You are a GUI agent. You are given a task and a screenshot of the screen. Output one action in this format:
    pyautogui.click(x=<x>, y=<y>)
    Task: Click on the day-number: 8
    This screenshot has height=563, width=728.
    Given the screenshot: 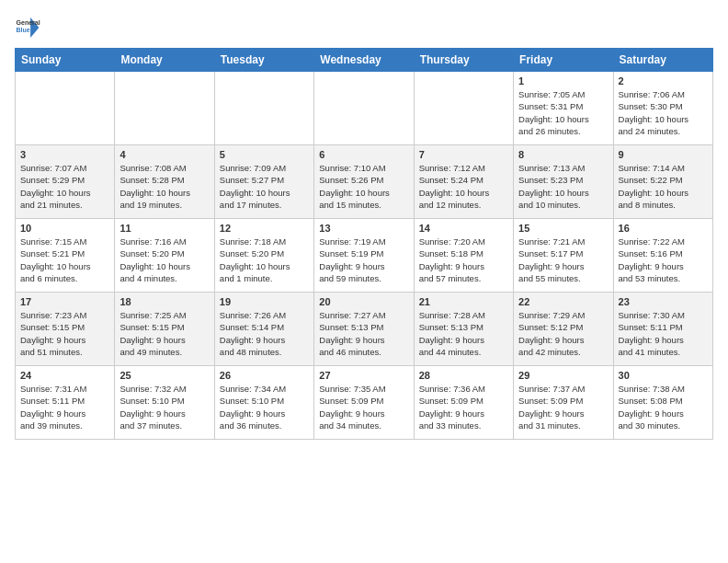 What is the action you would take?
    pyautogui.click(x=563, y=155)
    